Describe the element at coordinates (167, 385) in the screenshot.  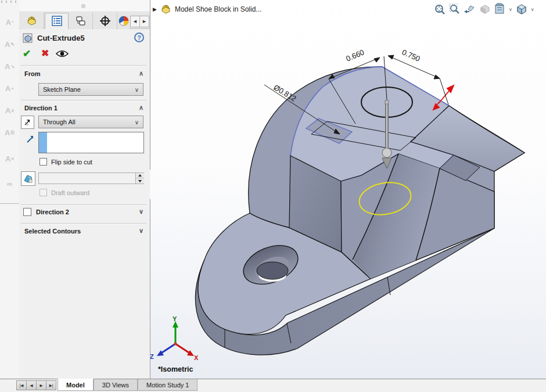
I see `tab-motion-study: Motion Study 1` at that location.